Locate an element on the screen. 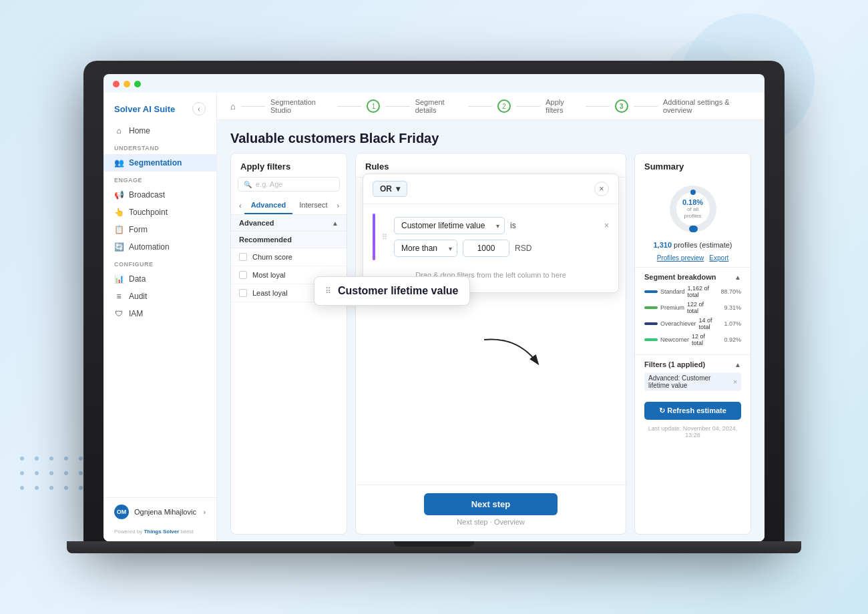 The width and height of the screenshot is (868, 614). sidebar-item-label-broadcast: Broadcast is located at coordinates (147, 195).